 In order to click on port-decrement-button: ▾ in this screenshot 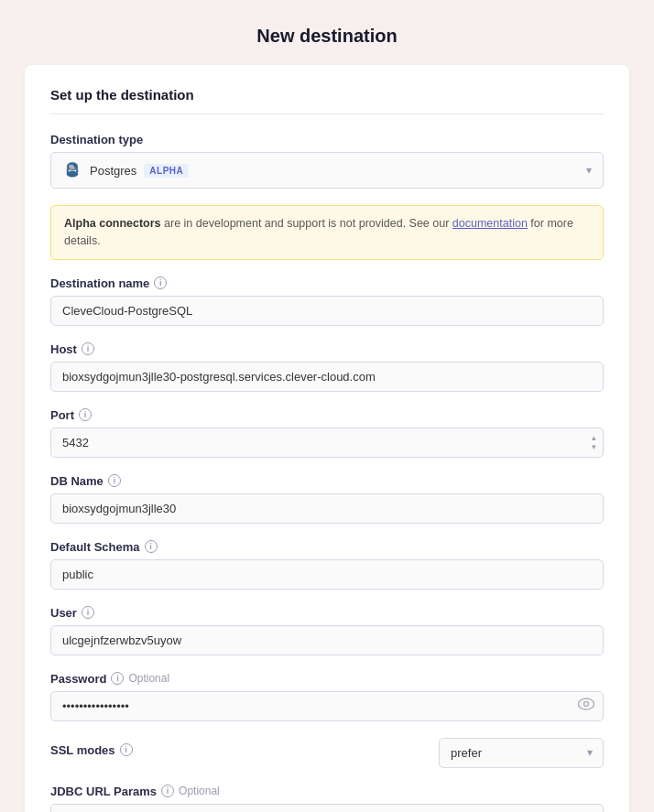, I will do `click(594, 447)`.